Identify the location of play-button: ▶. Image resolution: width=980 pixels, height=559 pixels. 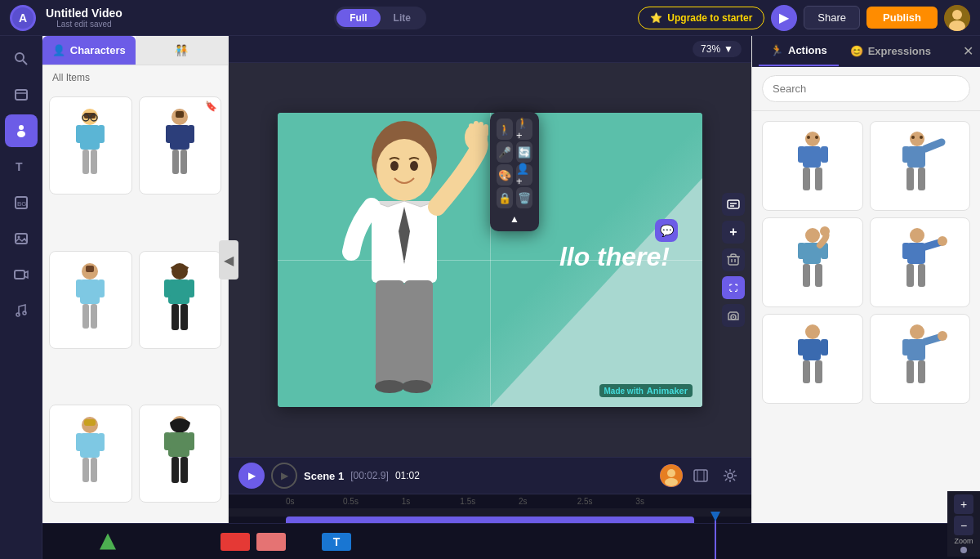
(252, 476).